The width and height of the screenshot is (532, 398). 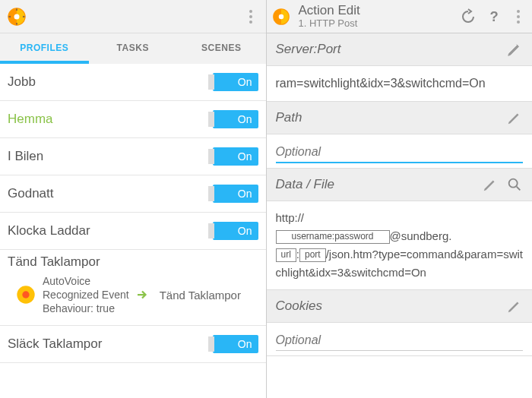 What do you see at coordinates (30, 119) in the screenshot?
I see `profile-name: Hemma` at bounding box center [30, 119].